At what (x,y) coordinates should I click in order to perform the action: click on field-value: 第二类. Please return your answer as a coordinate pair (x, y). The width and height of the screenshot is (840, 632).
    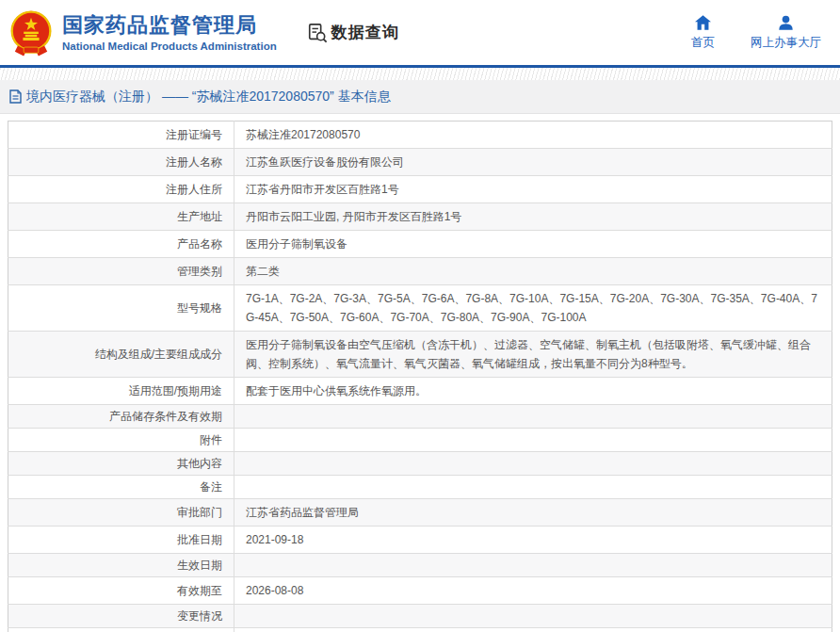
    Looking at the image, I should click on (263, 271).